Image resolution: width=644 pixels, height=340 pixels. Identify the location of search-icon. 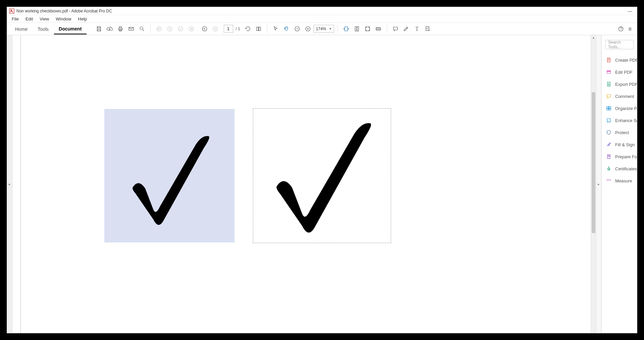
(142, 29).